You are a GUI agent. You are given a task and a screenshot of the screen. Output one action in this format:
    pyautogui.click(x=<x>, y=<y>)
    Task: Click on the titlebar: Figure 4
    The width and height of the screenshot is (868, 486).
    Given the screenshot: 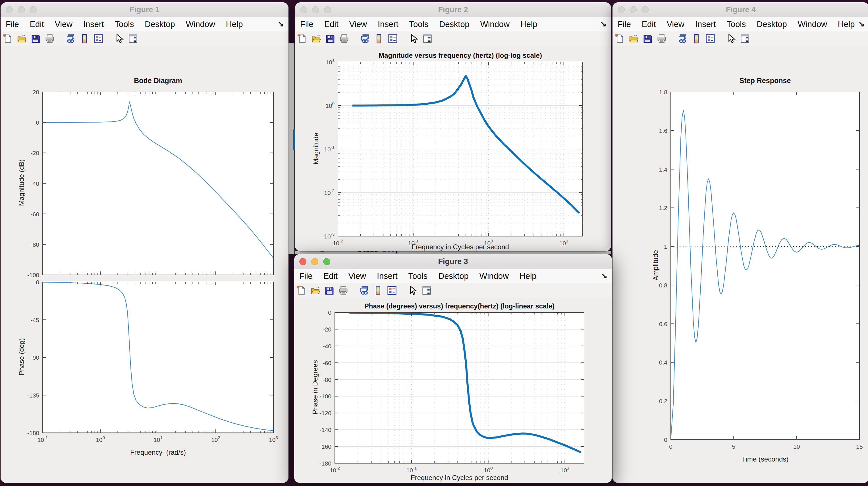 What is the action you would take?
    pyautogui.click(x=740, y=10)
    